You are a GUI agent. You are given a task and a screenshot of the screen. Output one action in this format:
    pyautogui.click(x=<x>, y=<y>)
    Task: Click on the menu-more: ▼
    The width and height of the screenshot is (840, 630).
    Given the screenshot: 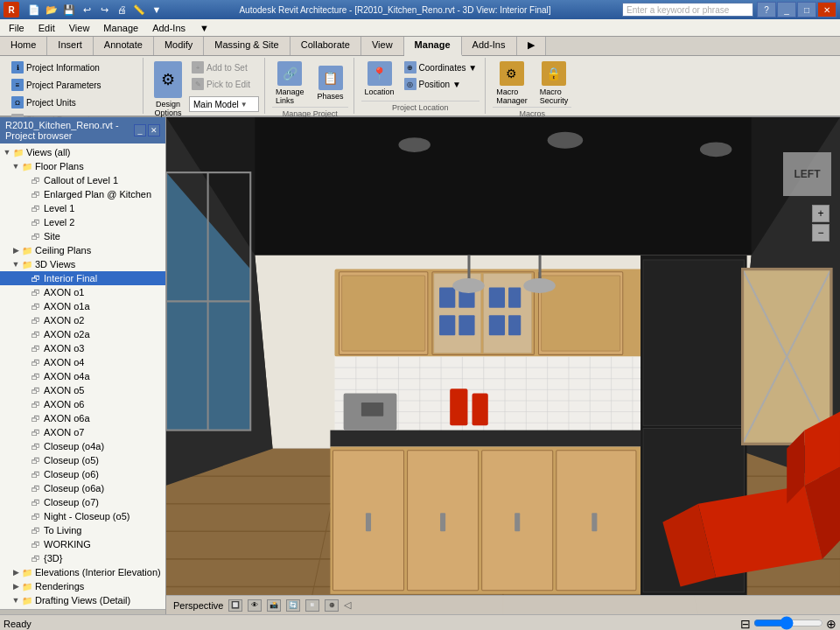 What is the action you would take?
    pyautogui.click(x=205, y=28)
    